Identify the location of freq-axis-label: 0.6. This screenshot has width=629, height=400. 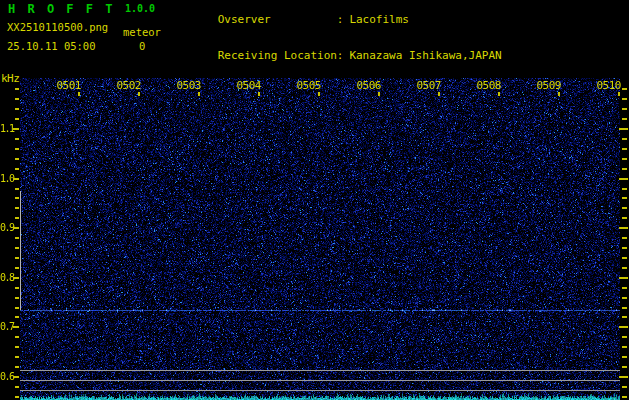
(7, 377).